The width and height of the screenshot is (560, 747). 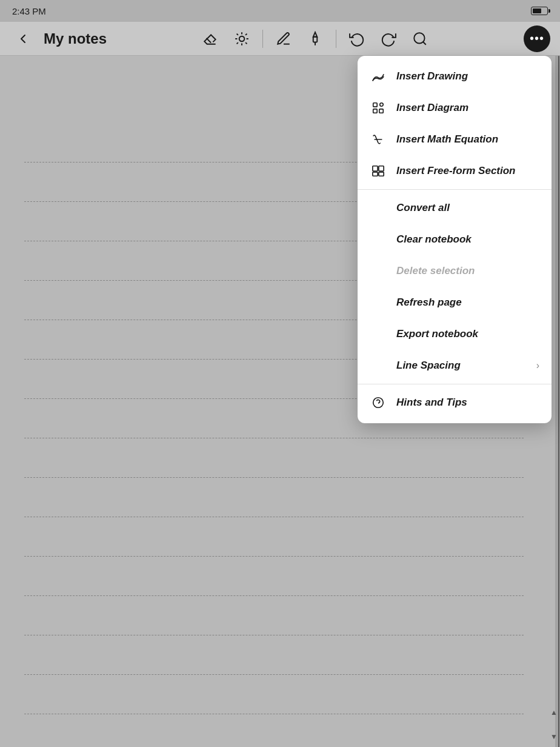 I want to click on page-title: My notes, so click(x=75, y=39).